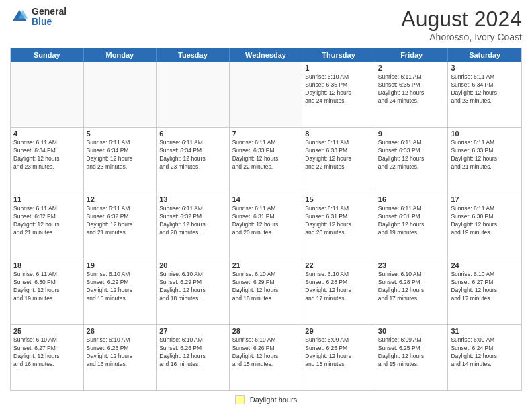  What do you see at coordinates (266, 291) in the screenshot?
I see `calendar-cell: 21Sunrise: 6:10 AM Sunset: 6:29 PM Dayli…` at bounding box center [266, 291].